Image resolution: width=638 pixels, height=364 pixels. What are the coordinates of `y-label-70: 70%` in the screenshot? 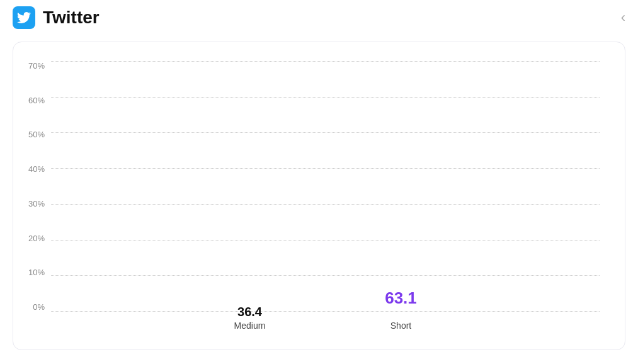 It's located at (32, 65).